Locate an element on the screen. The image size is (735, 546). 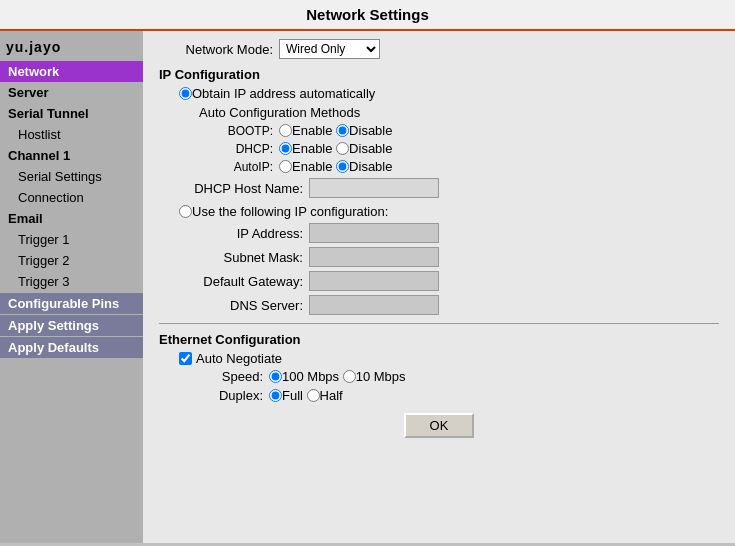
sidebar-item-trigger2: Trigger 2 is located at coordinates (72, 260).